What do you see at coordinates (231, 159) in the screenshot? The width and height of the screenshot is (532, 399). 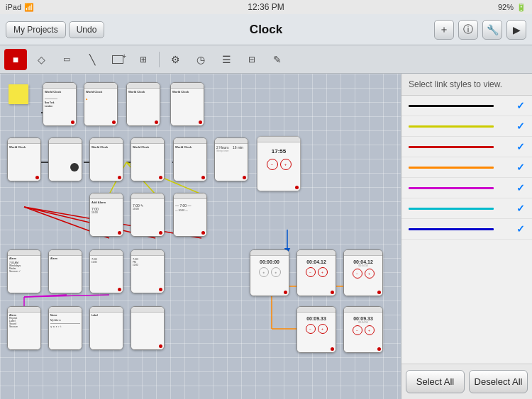 I see `screen-s10: 2 Hours 16 min Sleep timer` at bounding box center [231, 159].